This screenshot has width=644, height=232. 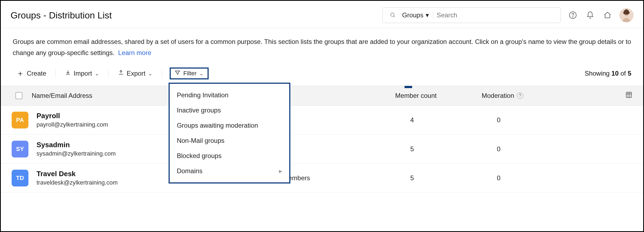 What do you see at coordinates (201, 141) in the screenshot?
I see `filter-item-label: Non-Mail groups` at bounding box center [201, 141].